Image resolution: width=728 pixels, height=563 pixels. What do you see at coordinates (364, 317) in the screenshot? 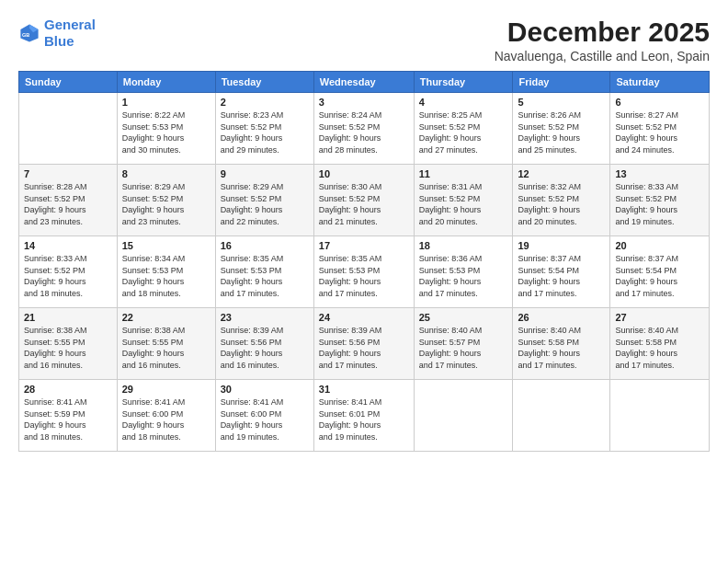
I see `day-number: 24` at bounding box center [364, 317].